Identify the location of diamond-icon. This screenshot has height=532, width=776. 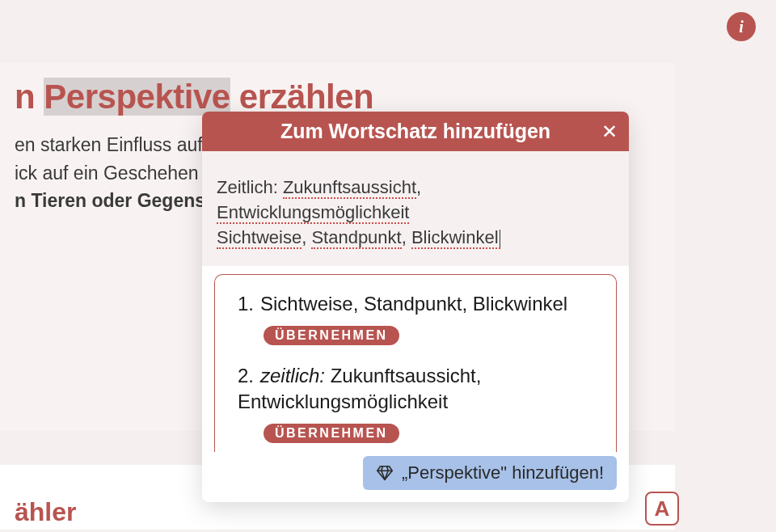
(385, 473).